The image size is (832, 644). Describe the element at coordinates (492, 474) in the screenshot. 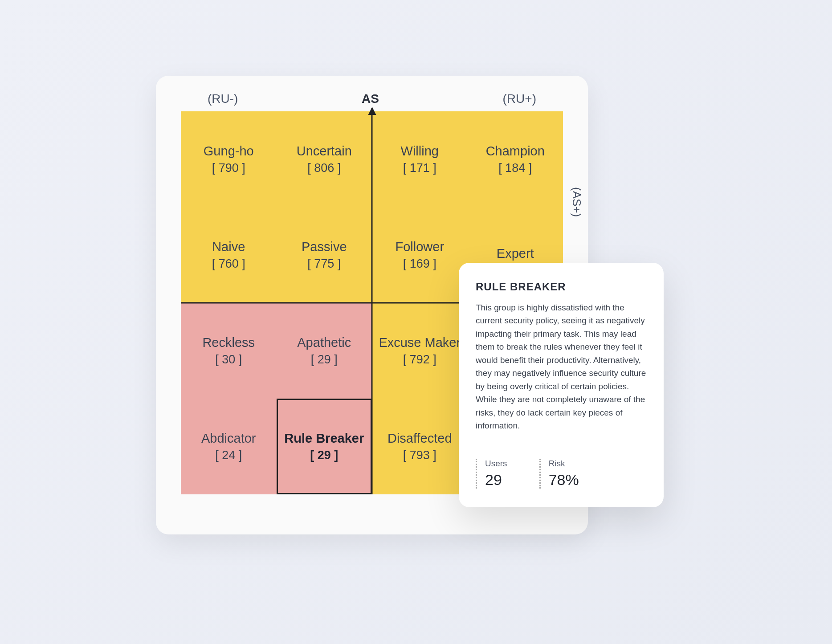

I see `metric-users: Users 29` at that location.